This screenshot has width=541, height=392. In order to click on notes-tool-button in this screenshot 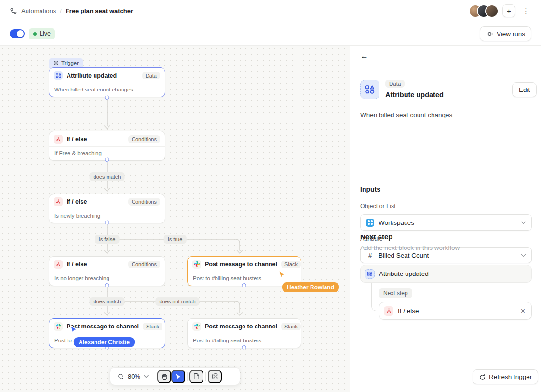, I will do `click(197, 377)`.